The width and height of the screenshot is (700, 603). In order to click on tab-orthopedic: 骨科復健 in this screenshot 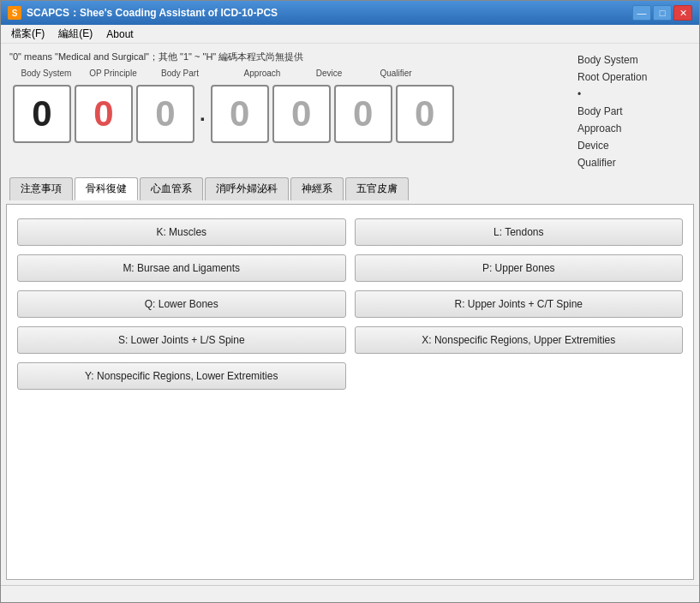, I will do `click(106, 188)`.